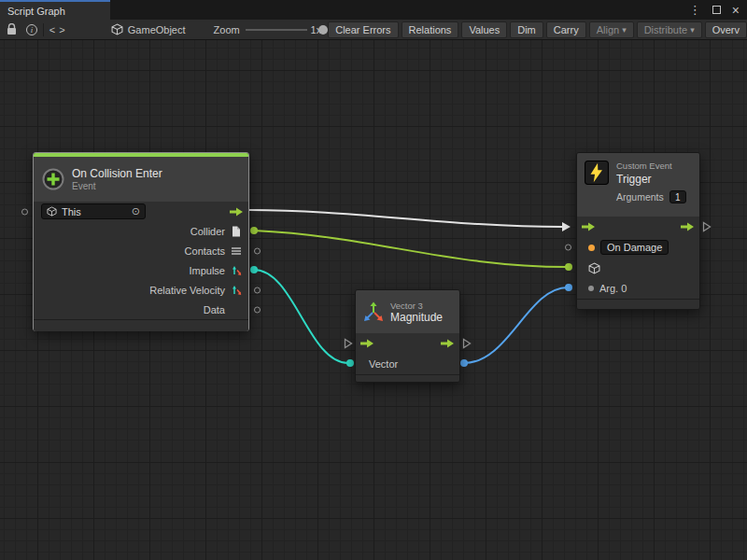 Image resolution: width=747 pixels, height=560 pixels. I want to click on port-row-contacts: Contacts, so click(141, 250).